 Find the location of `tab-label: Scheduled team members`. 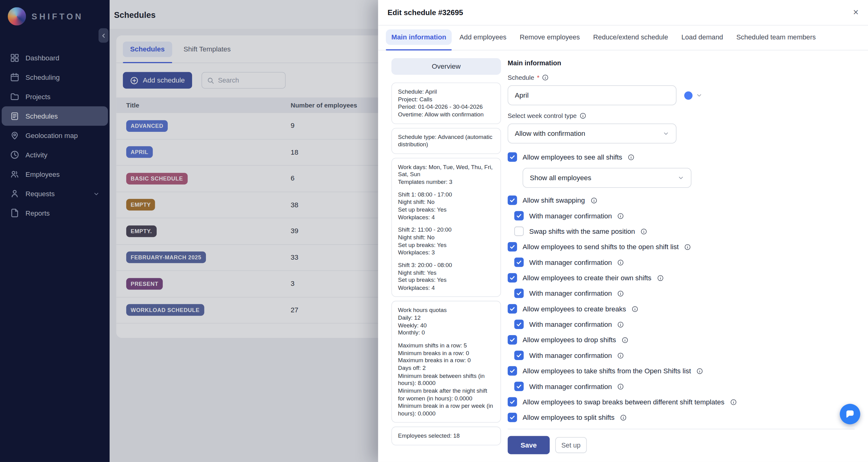

tab-label: Scheduled team members is located at coordinates (776, 37).